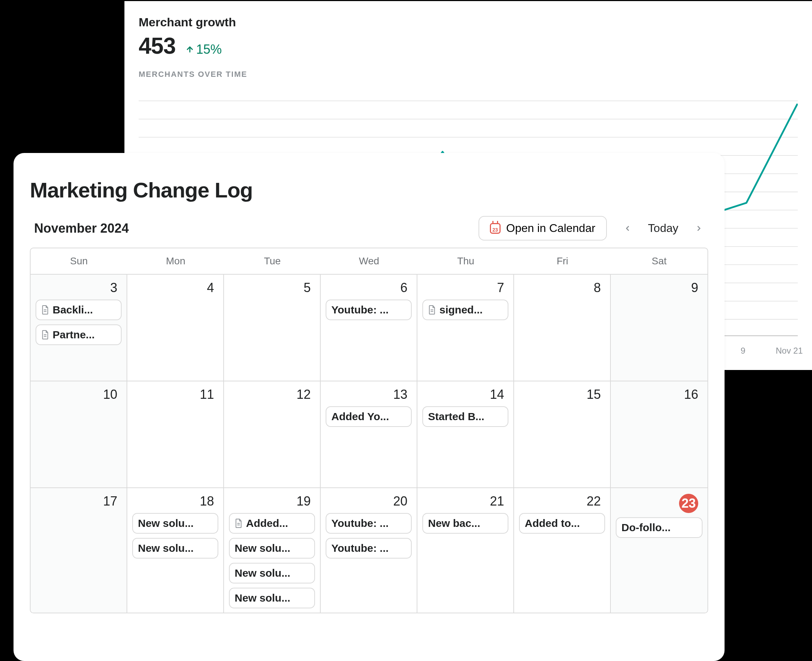 The height and width of the screenshot is (661, 812). Describe the element at coordinates (465, 417) in the screenshot. I see `calendar-event: Started B...` at that location.